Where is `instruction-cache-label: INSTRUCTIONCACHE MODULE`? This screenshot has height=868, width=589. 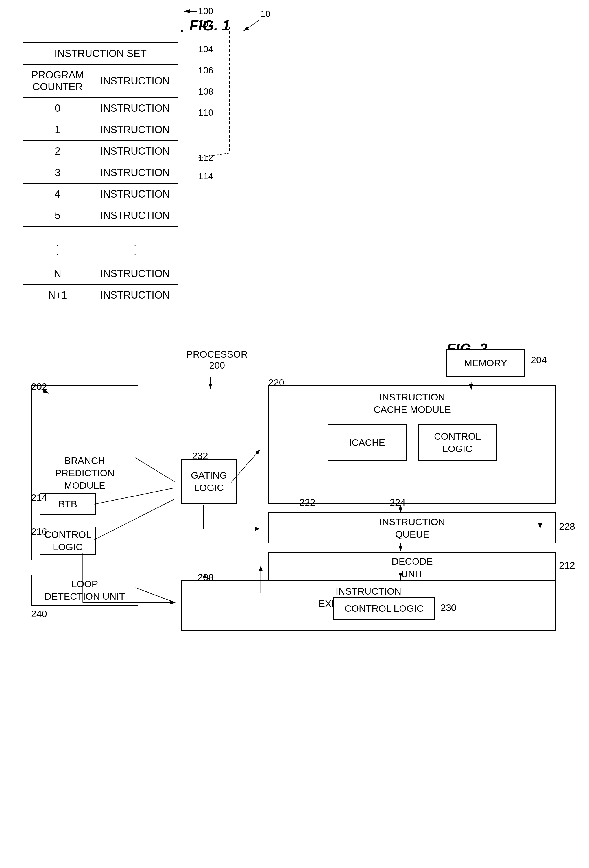 instruction-cache-label: INSTRUCTIONCACHE MODULE is located at coordinates (413, 403).